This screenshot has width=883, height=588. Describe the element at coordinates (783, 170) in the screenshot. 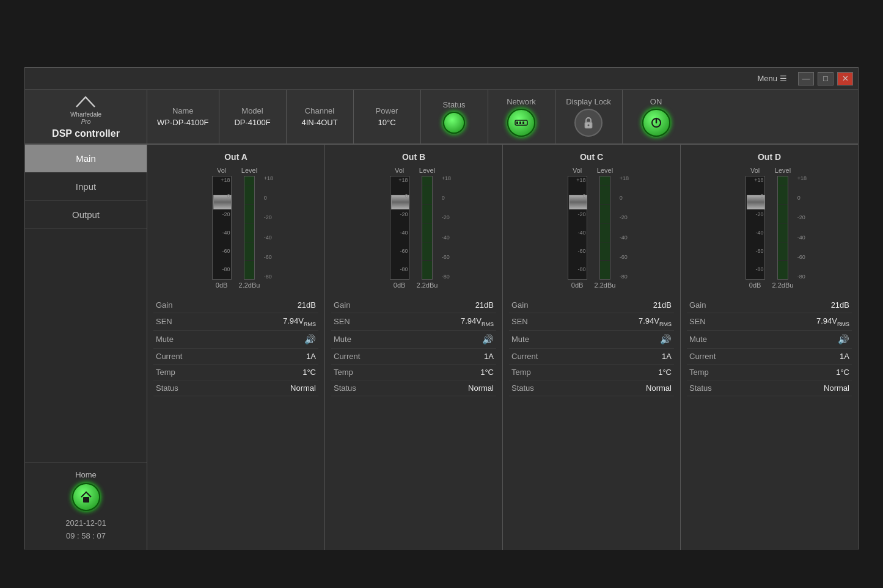

I see `level-label-3: Level` at that location.